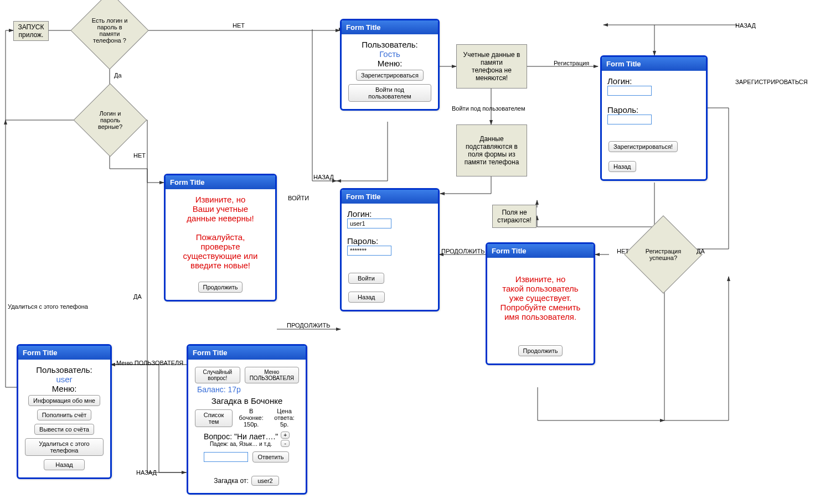  I want to click on login-submit-button: Войти, so click(367, 278).